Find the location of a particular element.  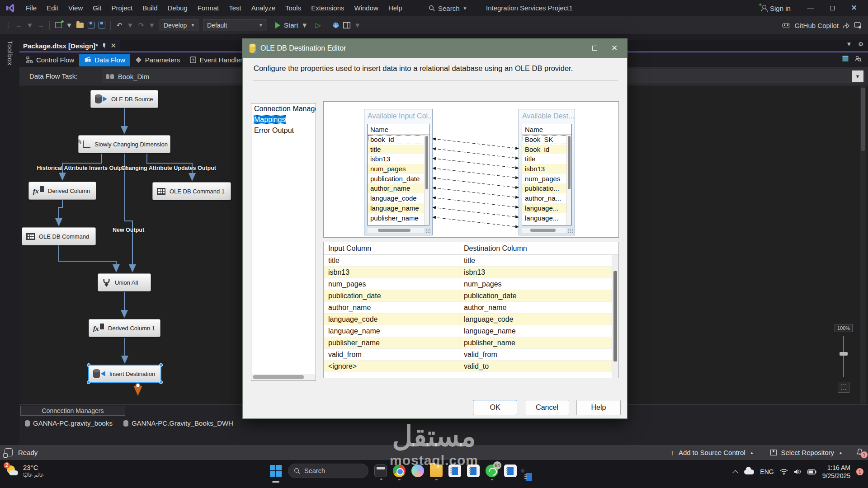

column-row: publisher_name is located at coordinates (398, 218).